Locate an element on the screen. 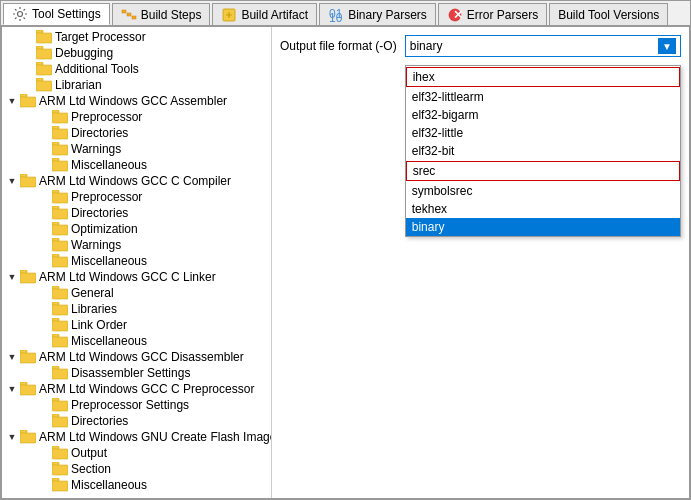 This screenshot has width=691, height=500. tree-item-target-processor: Target Processor is located at coordinates (136, 37).